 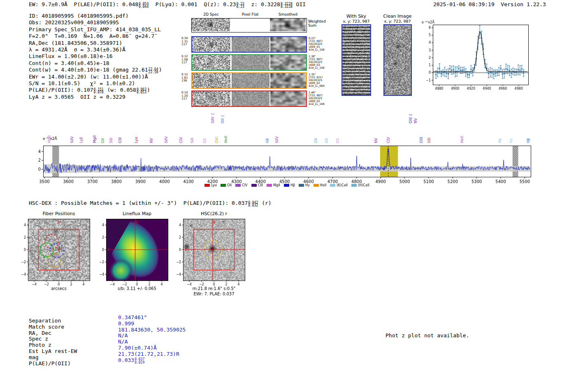 What do you see at coordinates (217, 140) in the screenshot?
I see `emission-line-label: OVI` at bounding box center [217, 140].